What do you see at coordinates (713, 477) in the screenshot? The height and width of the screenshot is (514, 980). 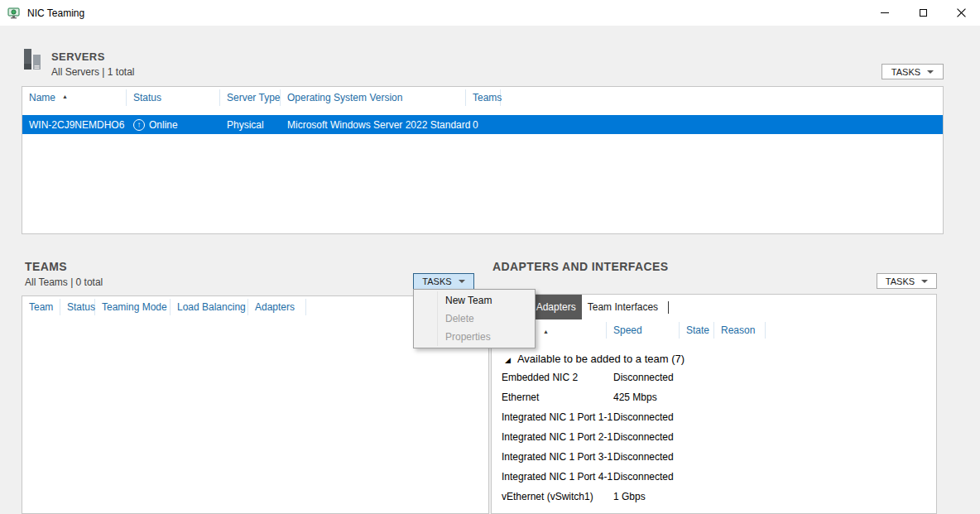 I see `adapter-row: Integrated NIC 1 Port 4-1 Disconnected` at bounding box center [713, 477].